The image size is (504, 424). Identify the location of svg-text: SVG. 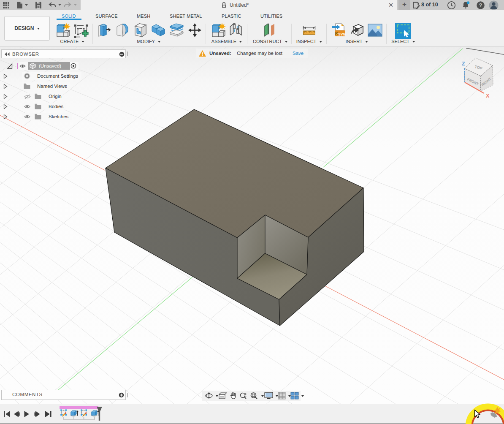
(342, 34).